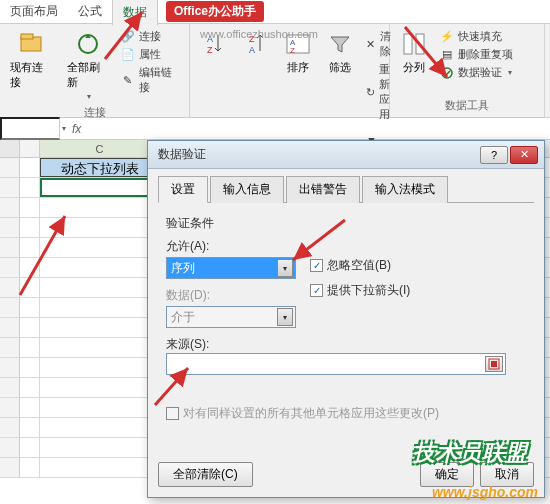 Image resolution: width=550 pixels, height=504 pixels. Describe the element at coordinates (183, 190) in the screenshot. I see `tab-settings: 设置` at that location.